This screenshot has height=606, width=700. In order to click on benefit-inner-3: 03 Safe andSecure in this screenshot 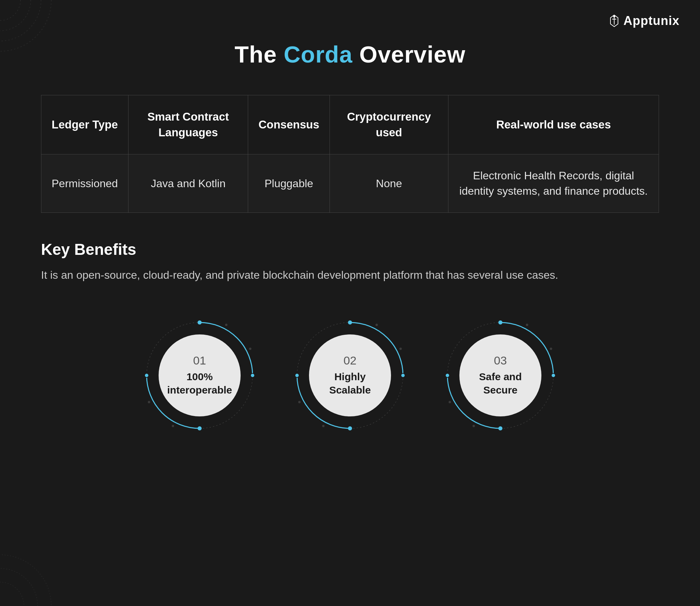, I will do `click(500, 375)`.